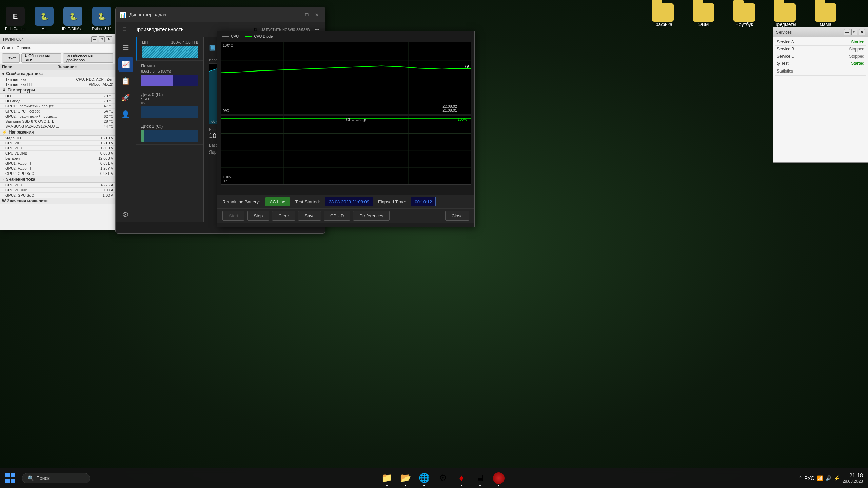 The height and width of the screenshot is (488, 868). What do you see at coordinates (231, 36) in the screenshot?
I see `legend-cpu: CPU` at bounding box center [231, 36].